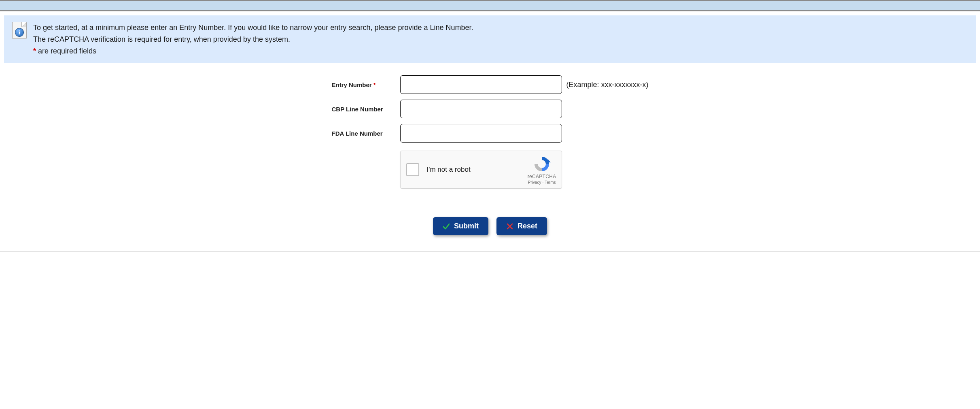  Describe the element at coordinates (490, 85) in the screenshot. I see `entry-number-row: Entry Number * (Example: xxx-xxxxxxx-x)` at that location.